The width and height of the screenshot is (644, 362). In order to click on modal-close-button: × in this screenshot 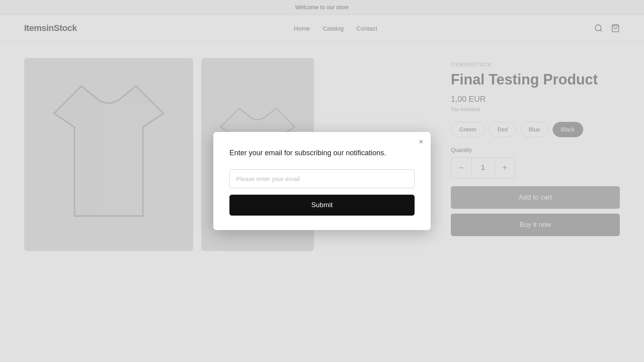, I will do `click(421, 142)`.